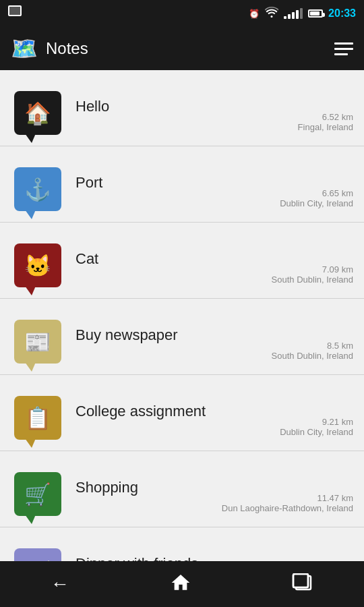 This screenshot has height=607, width=364. What do you see at coordinates (38, 266) in the screenshot?
I see `bubble-emoji: 🐱` at bounding box center [38, 266].